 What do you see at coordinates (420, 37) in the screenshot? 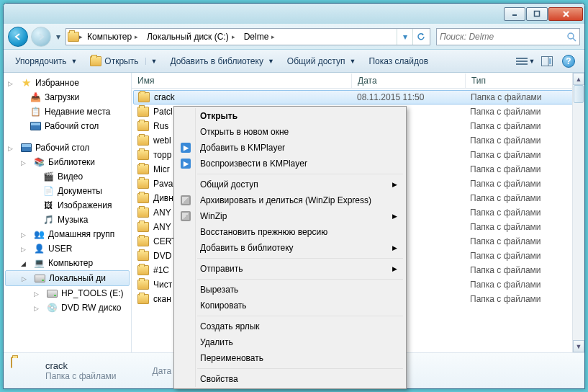
I see `refresh-button` at bounding box center [420, 37].